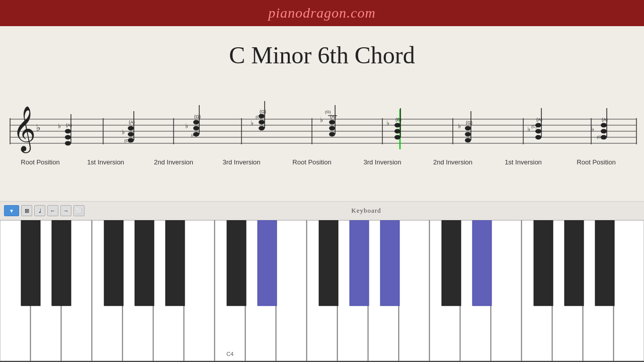  What do you see at coordinates (12, 211) in the screenshot?
I see `dropdown-arrow: ▼` at bounding box center [12, 211].